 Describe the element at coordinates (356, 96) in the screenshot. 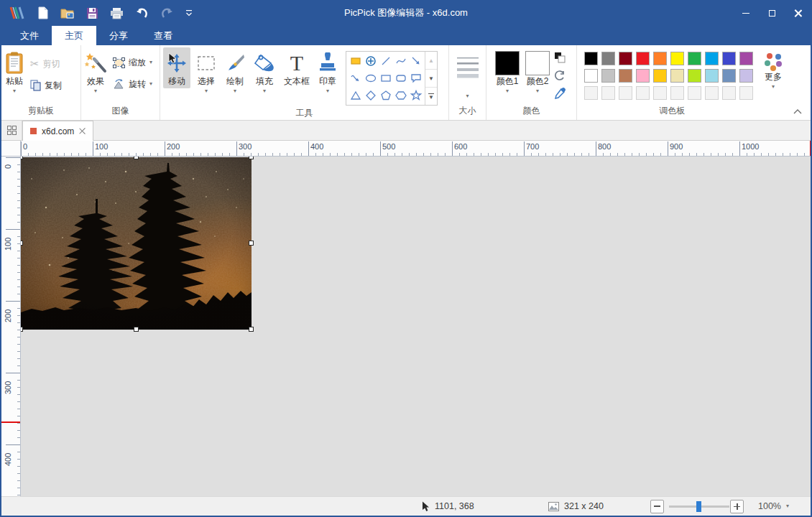

I see `shape-triangle` at that location.